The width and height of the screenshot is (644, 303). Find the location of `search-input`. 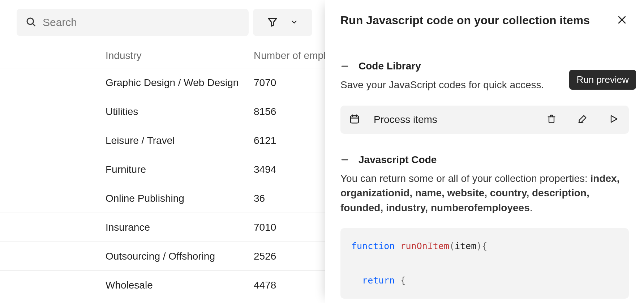

search-input is located at coordinates (141, 22).